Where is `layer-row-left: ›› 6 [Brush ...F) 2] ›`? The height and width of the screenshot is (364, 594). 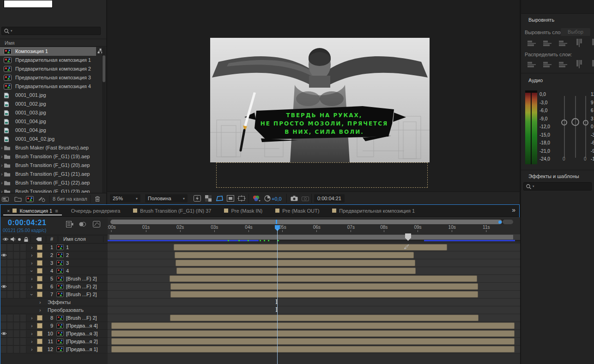 layer-row-left: ›› 6 [Brush ...F) 2] › is located at coordinates (54, 287).